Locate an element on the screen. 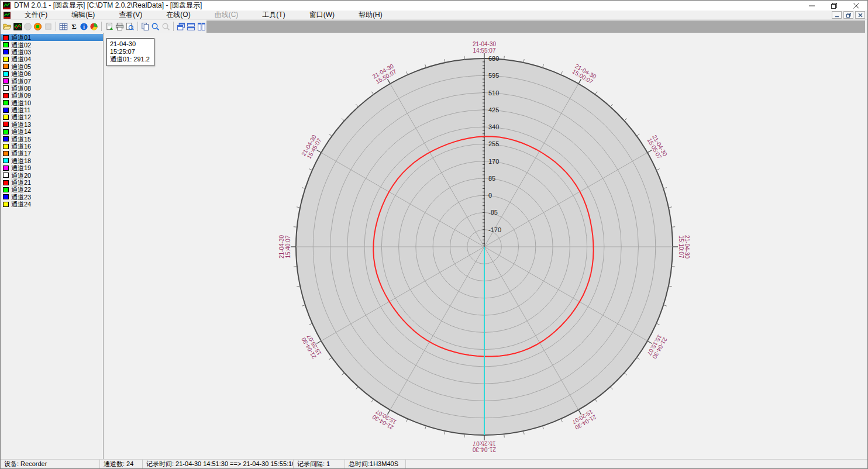  channel-item-3: 通道03 is located at coordinates (51, 52).